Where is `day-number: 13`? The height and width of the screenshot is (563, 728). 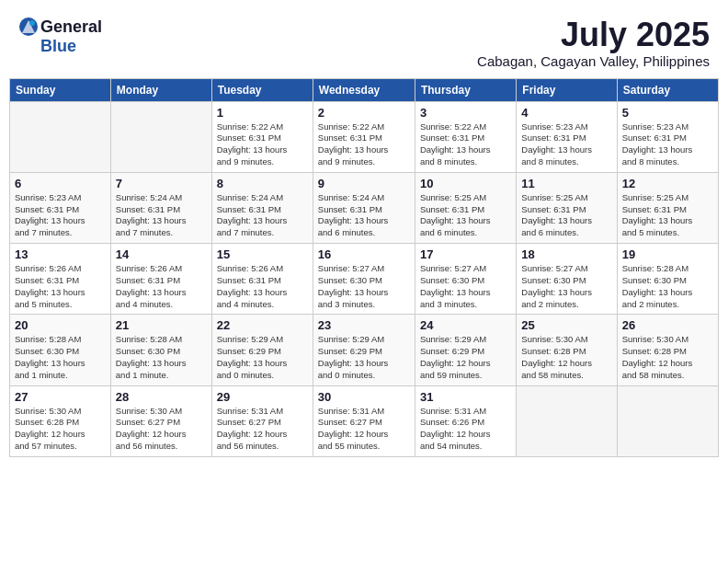
day-number: 13 is located at coordinates (61, 254).